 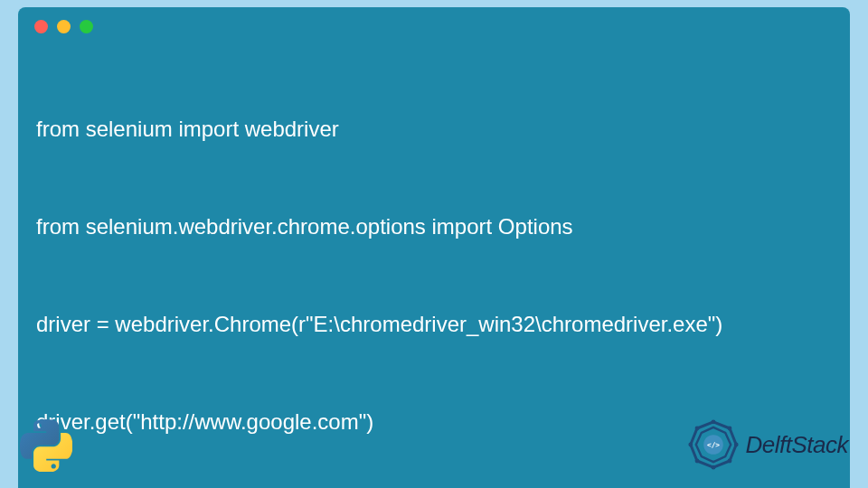 What do you see at coordinates (434, 25) in the screenshot?
I see `window-titlebar` at bounding box center [434, 25].